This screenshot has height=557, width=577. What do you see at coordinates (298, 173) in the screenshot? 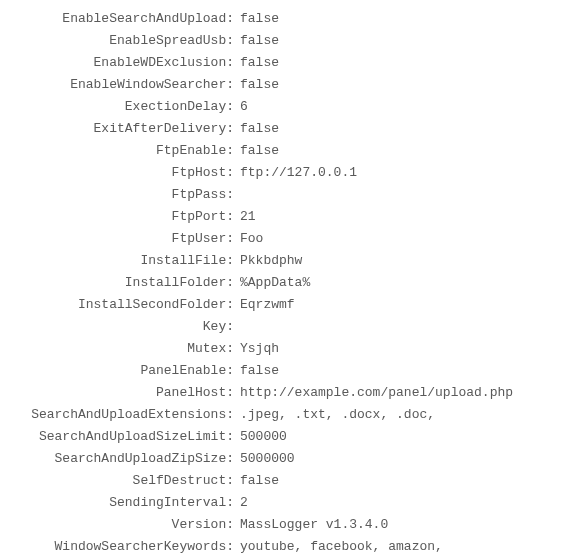
I see `config-value: ftp://127.0.0.1` at bounding box center [298, 173].